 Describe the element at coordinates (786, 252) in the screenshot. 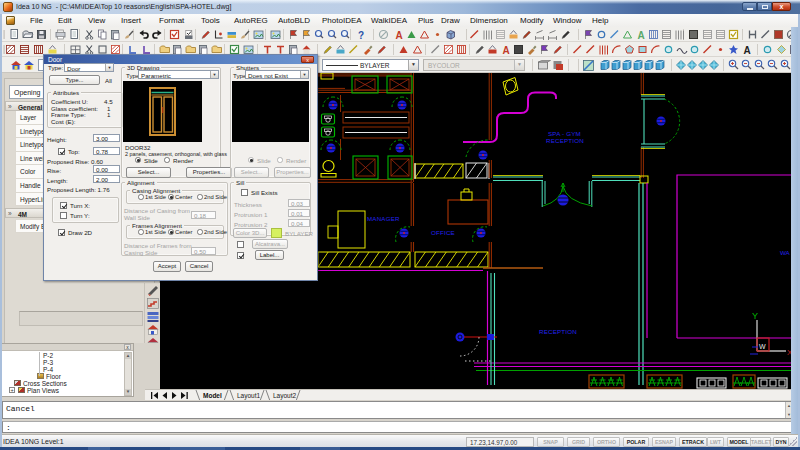

I see `svg-text: WA` at that location.